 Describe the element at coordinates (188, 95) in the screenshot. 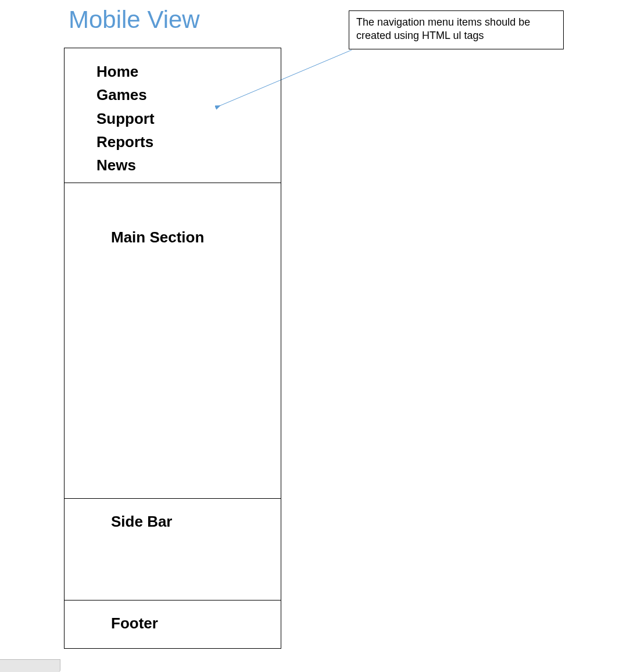

I see `nav-item-games: Games` at that location.